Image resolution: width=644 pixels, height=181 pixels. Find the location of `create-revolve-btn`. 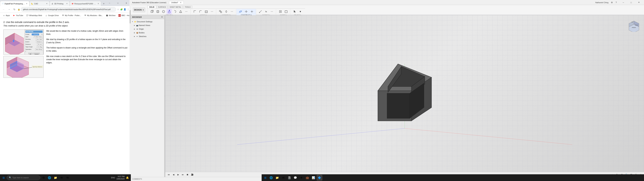

create-revolve-btn is located at coordinates (175, 12).